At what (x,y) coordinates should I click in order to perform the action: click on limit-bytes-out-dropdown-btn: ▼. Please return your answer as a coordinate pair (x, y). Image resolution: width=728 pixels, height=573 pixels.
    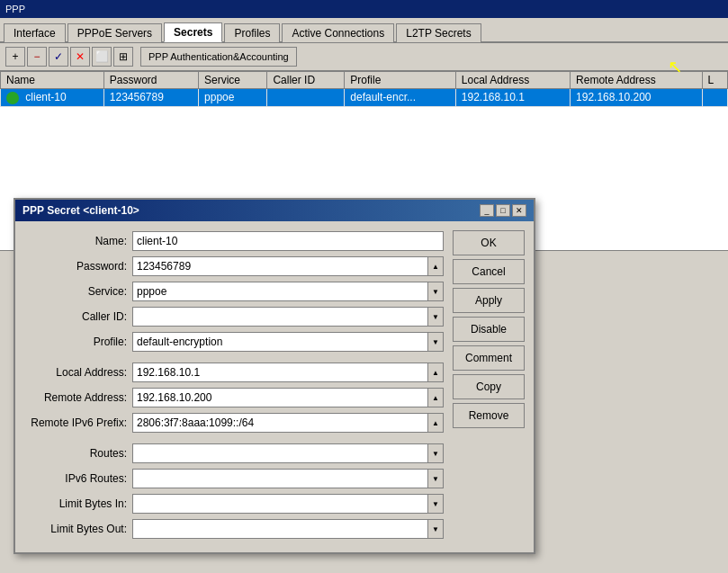
    Looking at the image, I should click on (436, 529).